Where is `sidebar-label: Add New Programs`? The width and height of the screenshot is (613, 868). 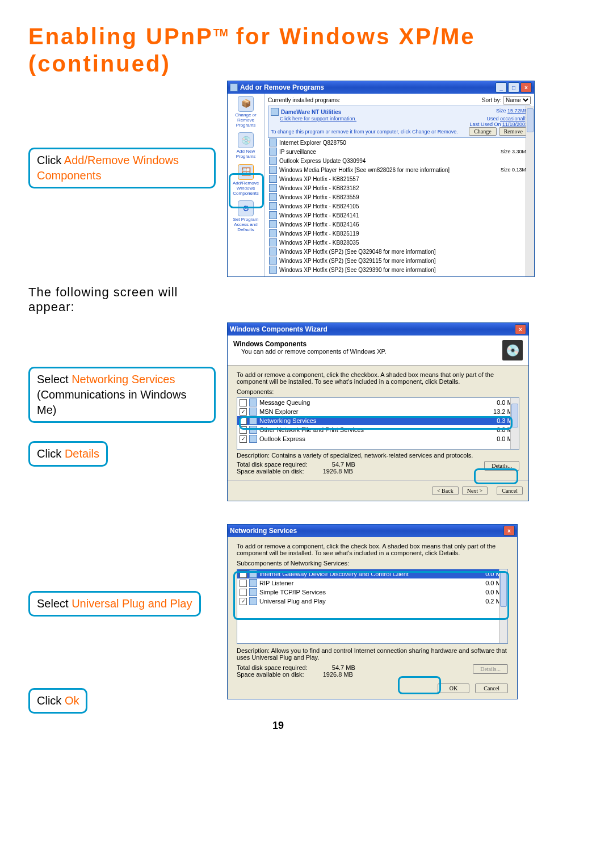 sidebar-label: Add New Programs is located at coordinates (246, 154).